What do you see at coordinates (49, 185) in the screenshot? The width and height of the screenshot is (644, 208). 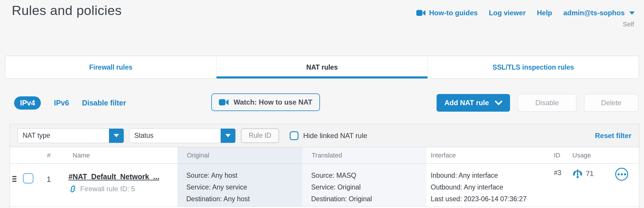 I see `row-number: 1` at bounding box center [49, 185].